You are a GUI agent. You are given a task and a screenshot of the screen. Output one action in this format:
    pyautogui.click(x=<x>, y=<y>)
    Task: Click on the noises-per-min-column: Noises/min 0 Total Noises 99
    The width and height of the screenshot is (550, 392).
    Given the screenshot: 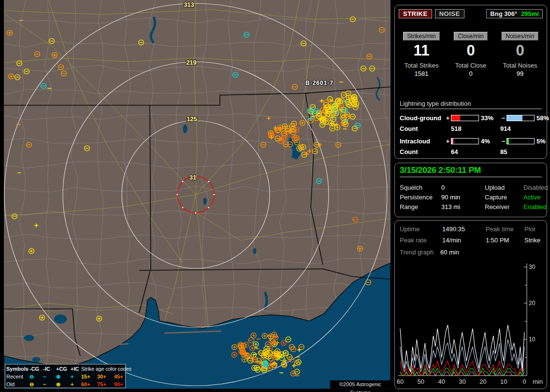 What is the action you would take?
    pyautogui.click(x=520, y=55)
    